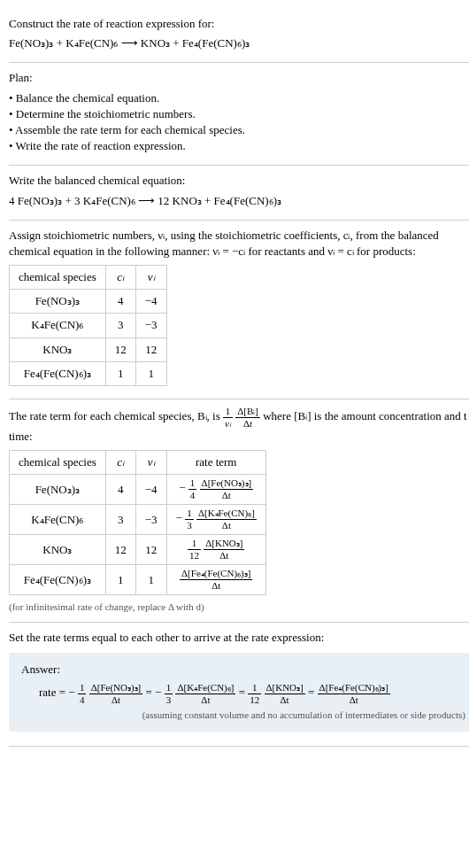 Image resolution: width=469 pixels, height=868 pixels. I want to click on table-row: K₄Fe(CN)₆ 3 −3, so click(88, 326).